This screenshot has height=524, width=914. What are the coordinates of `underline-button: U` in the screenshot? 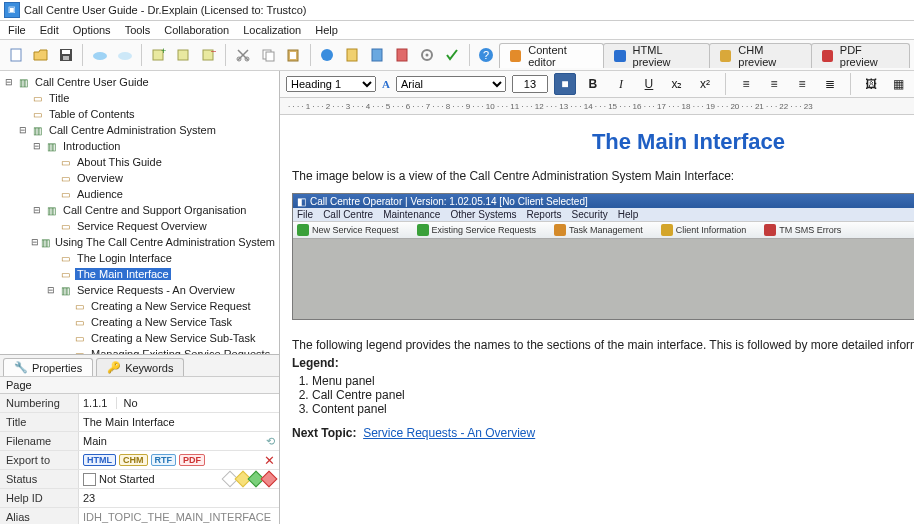 It's located at (649, 84).